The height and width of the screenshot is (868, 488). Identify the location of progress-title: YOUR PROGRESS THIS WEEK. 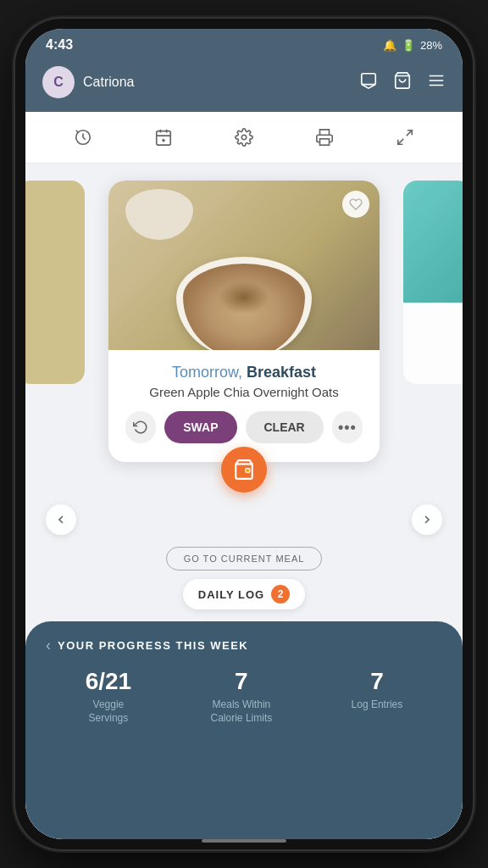
(152, 646).